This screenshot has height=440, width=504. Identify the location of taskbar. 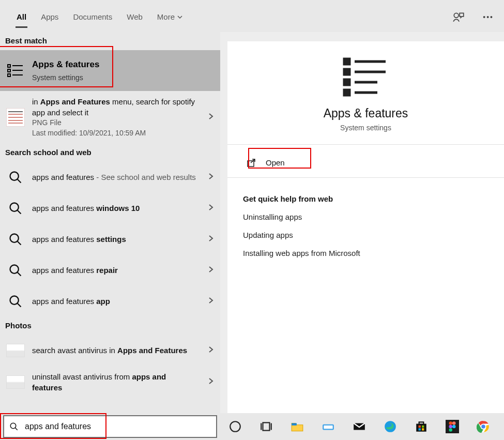
(362, 427).